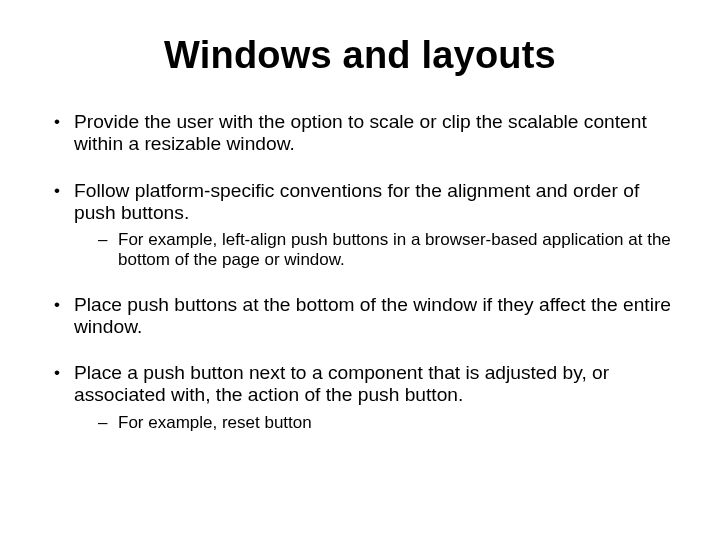 The height and width of the screenshot is (540, 720). Describe the element at coordinates (394, 250) in the screenshot. I see `sub-list-item-text: For example, left-align push buttons in …` at that location.